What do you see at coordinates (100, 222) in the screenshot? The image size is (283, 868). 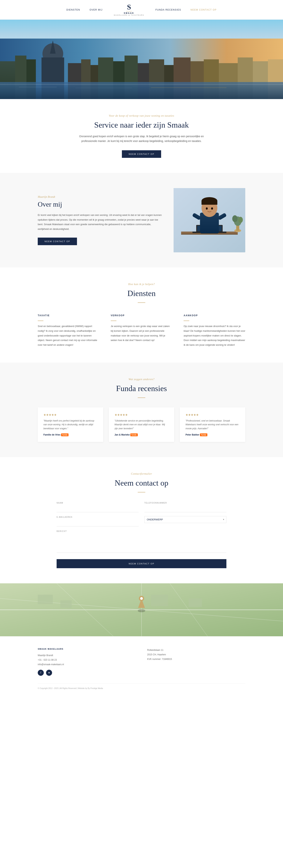 I see `about-body: Er komt veel kijken bij het kopen en/of …` at bounding box center [100, 222].